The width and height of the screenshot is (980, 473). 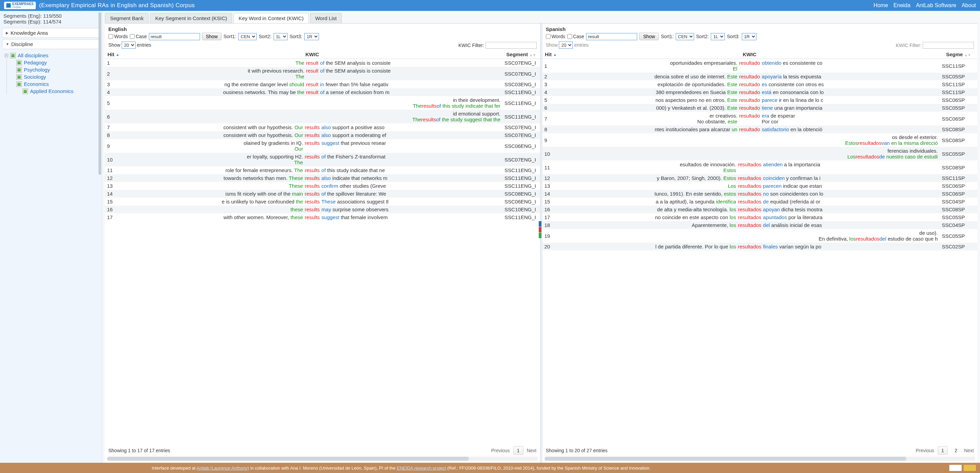 What do you see at coordinates (323, 159) in the screenshot?
I see `table-row: 10er loyalty, supporting H2. Theresultso…` at bounding box center [323, 159].